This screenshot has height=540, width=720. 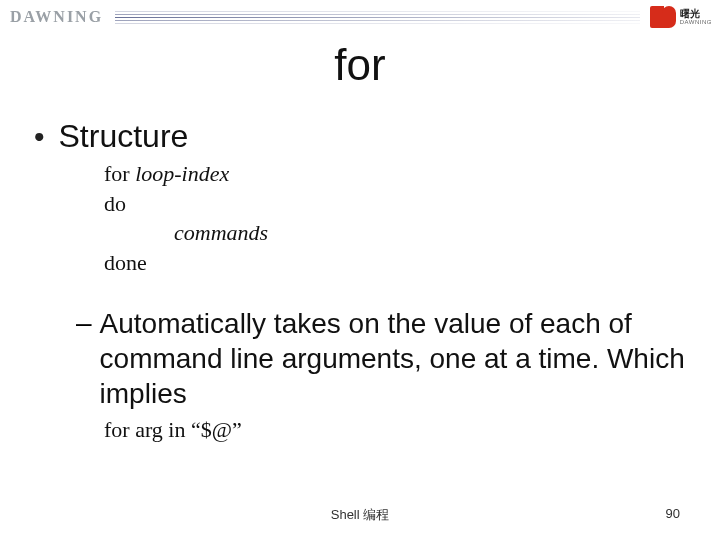 What do you see at coordinates (360, 65) in the screenshot?
I see `slide-title: for` at bounding box center [360, 65].